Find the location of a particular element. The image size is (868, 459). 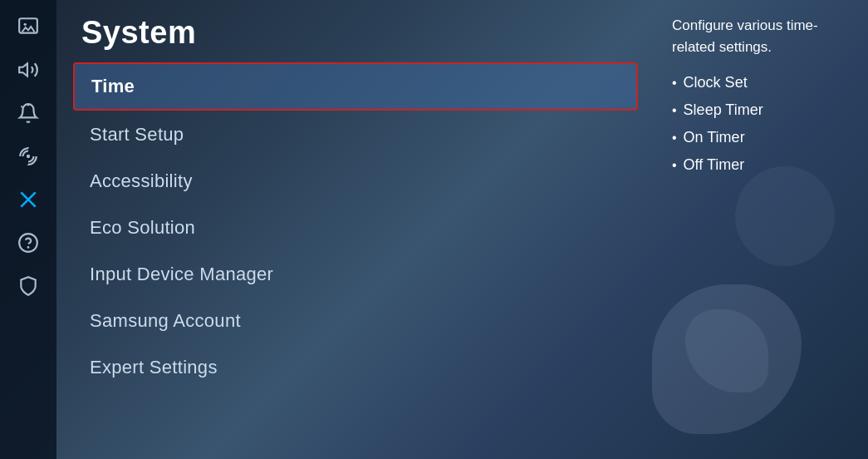

shield-icon is located at coordinates (28, 286).